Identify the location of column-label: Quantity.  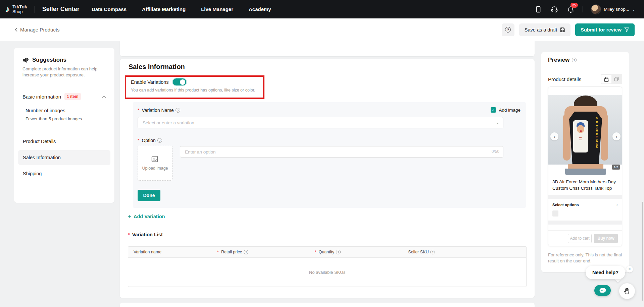
(326, 252).